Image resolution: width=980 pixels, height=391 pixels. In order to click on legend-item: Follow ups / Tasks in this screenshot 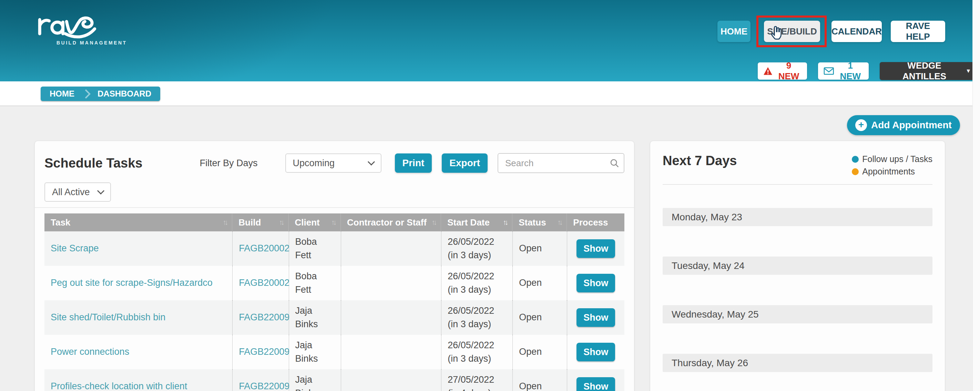, I will do `click(892, 159)`.